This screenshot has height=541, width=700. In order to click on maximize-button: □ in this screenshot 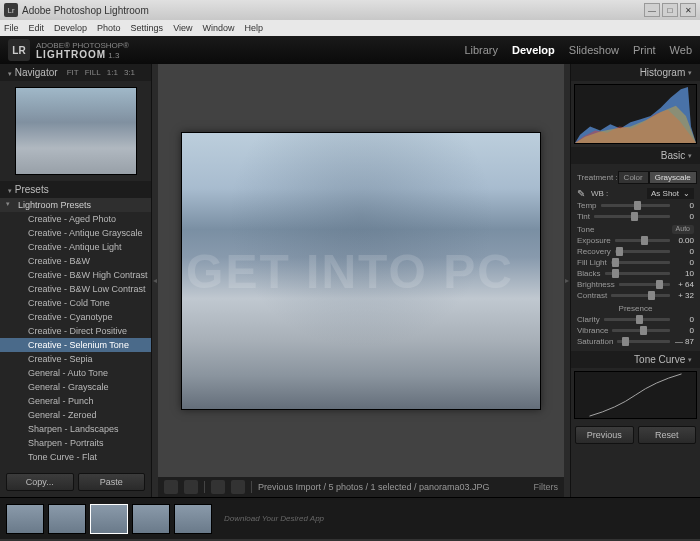, I will do `click(670, 10)`.